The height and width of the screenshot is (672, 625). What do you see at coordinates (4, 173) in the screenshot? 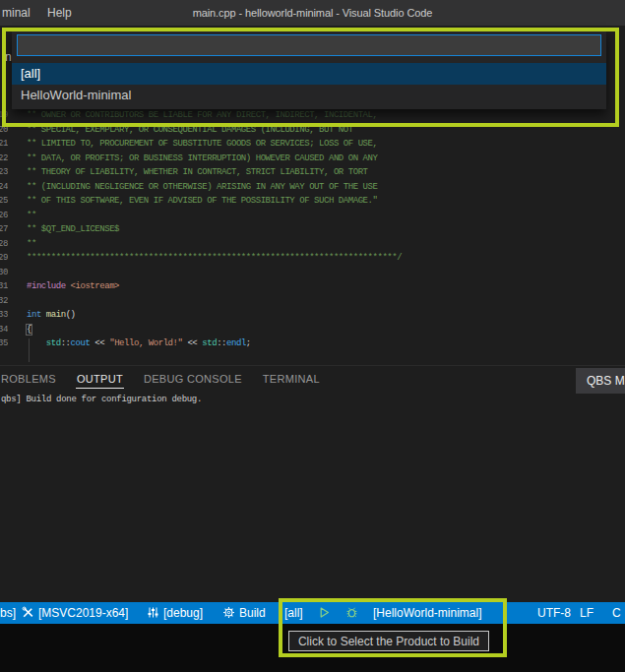
I see `line-number: 23` at bounding box center [4, 173].